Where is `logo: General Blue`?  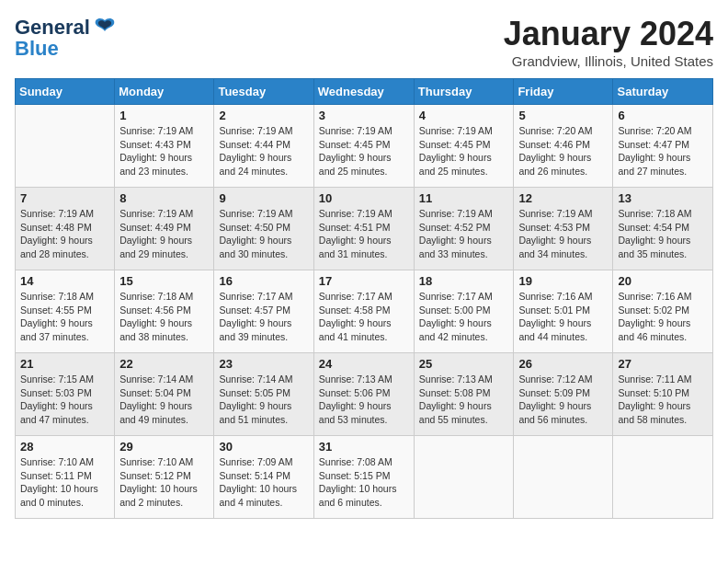
logo: General Blue is located at coordinates (66, 38).